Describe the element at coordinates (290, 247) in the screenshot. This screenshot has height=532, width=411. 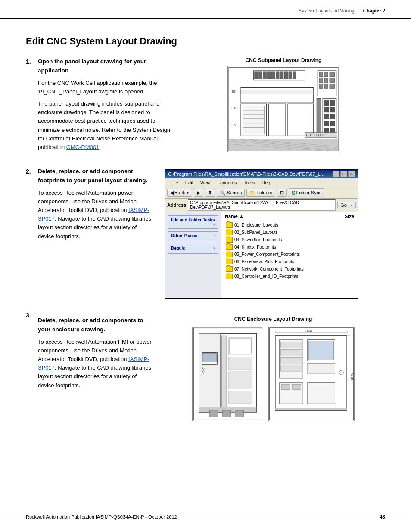
I see `file-item-3: 04_Kinetix_Footprints` at that location.